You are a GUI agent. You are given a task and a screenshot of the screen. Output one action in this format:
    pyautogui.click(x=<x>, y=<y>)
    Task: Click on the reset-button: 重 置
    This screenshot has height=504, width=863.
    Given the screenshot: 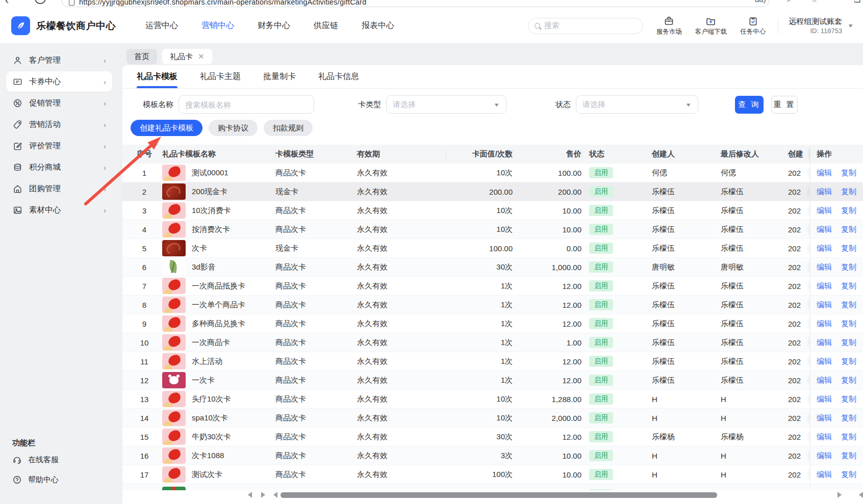 What is the action you would take?
    pyautogui.click(x=784, y=105)
    